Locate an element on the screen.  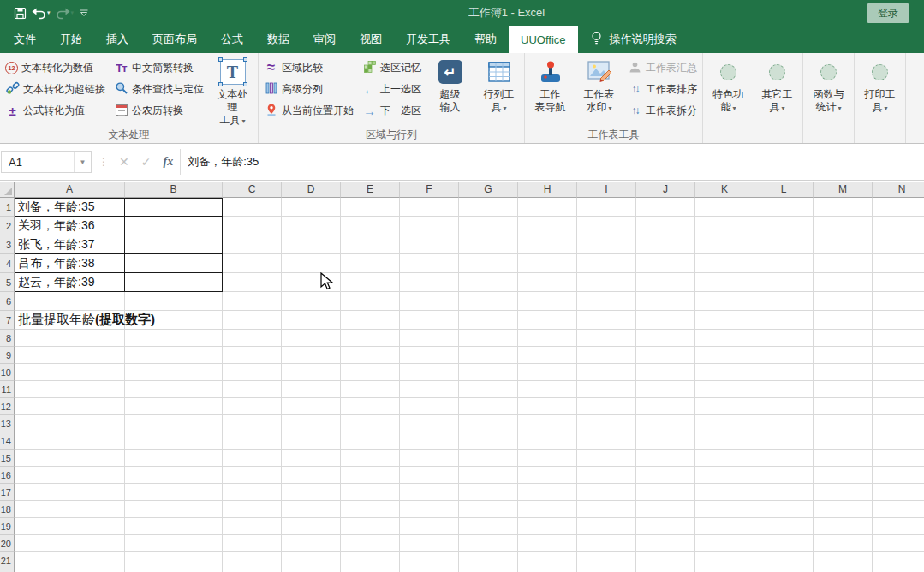
cell-M1 is located at coordinates (843, 207).